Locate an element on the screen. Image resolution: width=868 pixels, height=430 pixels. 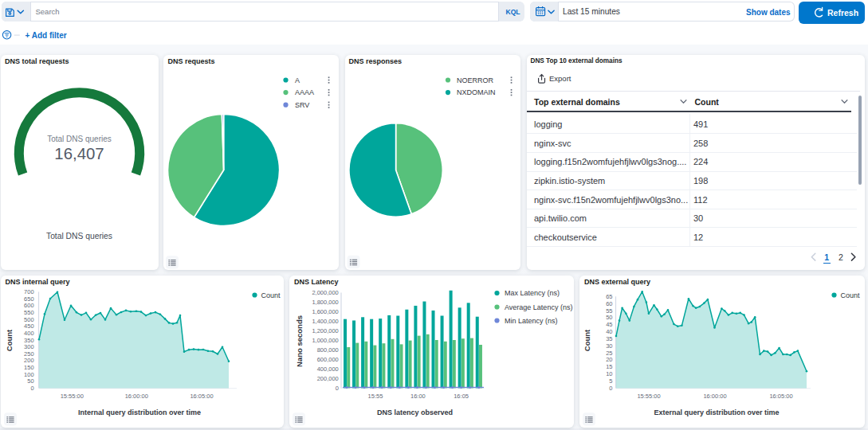
svg-text: 1,000,000 is located at coordinates (325, 341).